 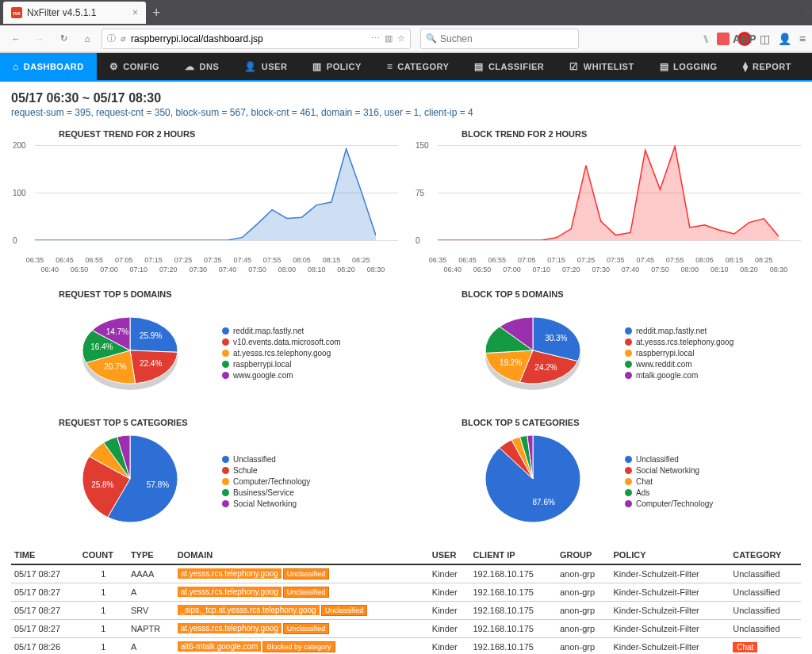 I want to click on svg-text: 20.7%, so click(x=115, y=366).